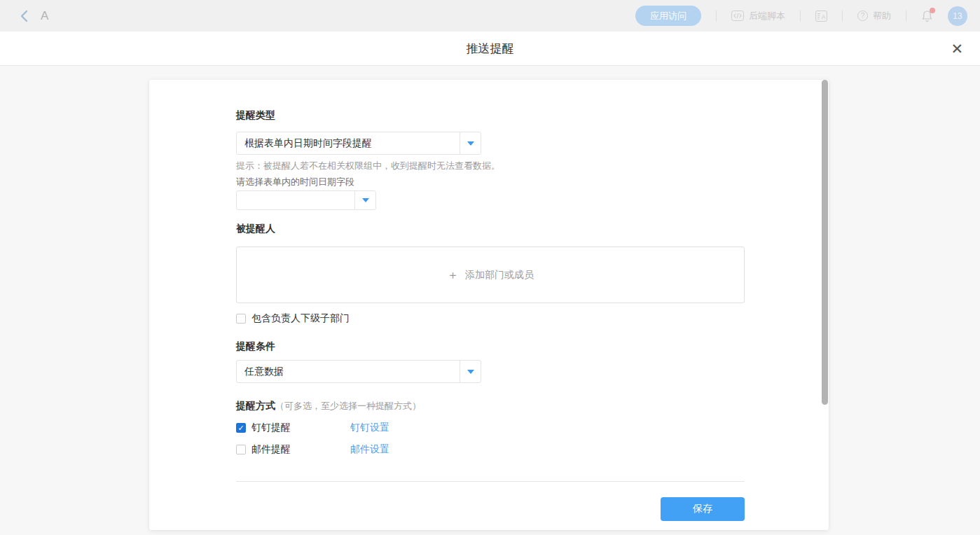 The height and width of the screenshot is (535, 980). I want to click on help-button: ? 帮助, so click(874, 16).